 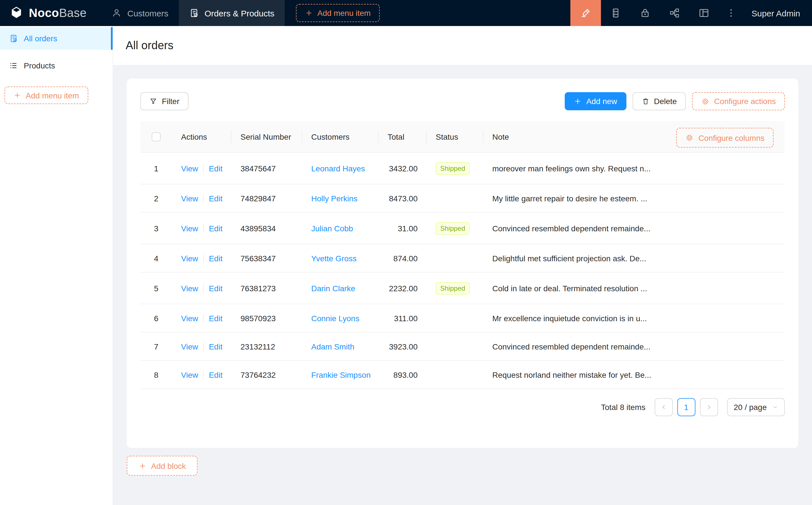 I want to click on nav-tab-customers: Customers, so click(x=140, y=13).